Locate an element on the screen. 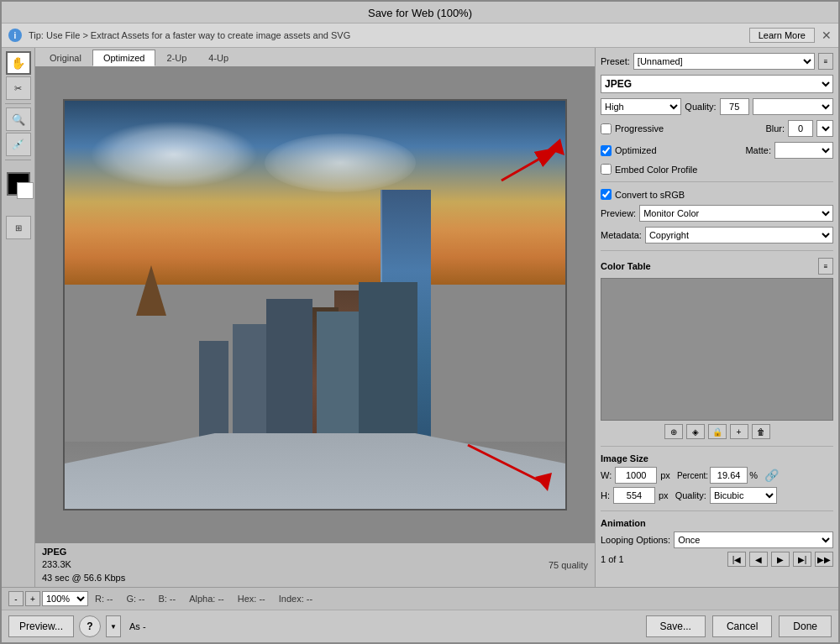  footer-left: Preview... ? ▼ As - is located at coordinates (77, 626).